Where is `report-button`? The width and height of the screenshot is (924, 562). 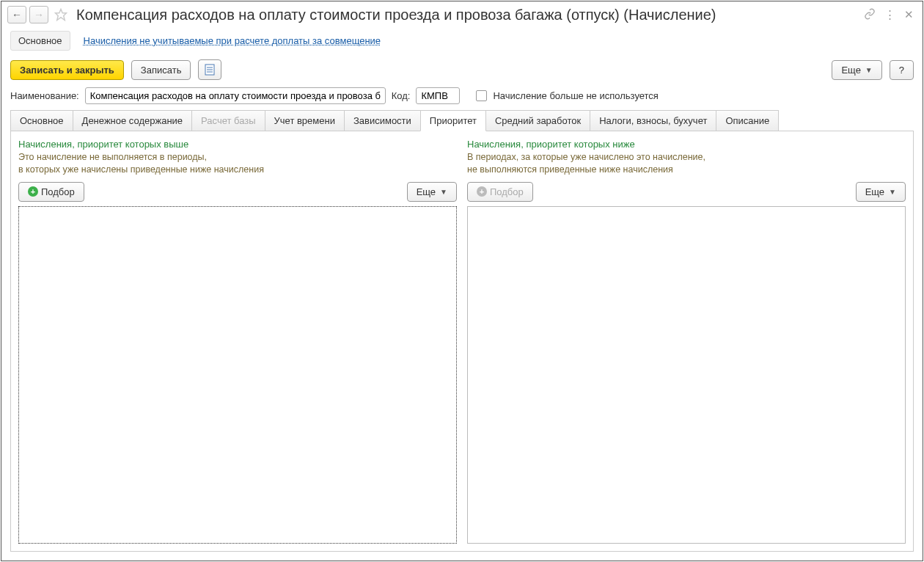 report-button is located at coordinates (210, 70).